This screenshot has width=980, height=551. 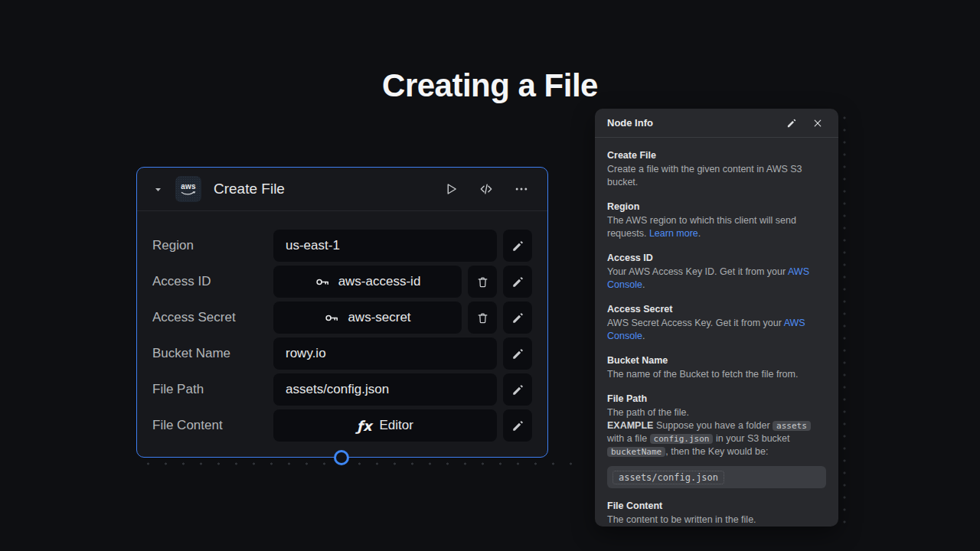 I want to click on section-heading: Access ID, so click(x=717, y=259).